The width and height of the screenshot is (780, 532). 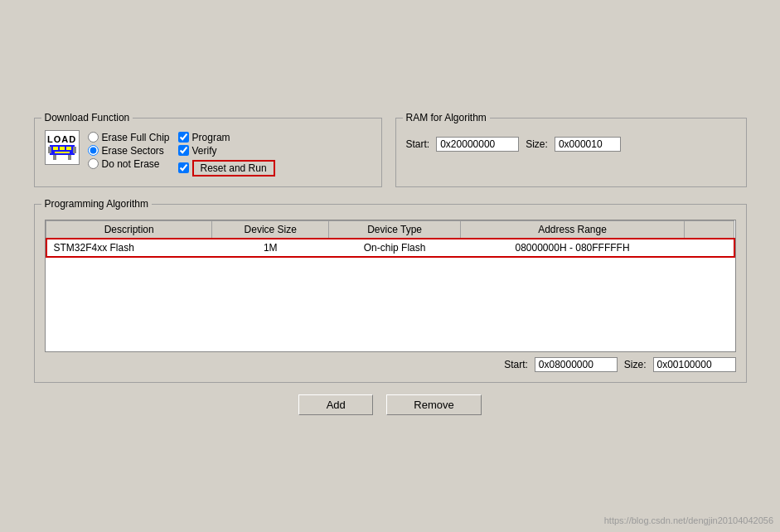 What do you see at coordinates (695, 365) in the screenshot?
I see `algo-size-input` at bounding box center [695, 365].